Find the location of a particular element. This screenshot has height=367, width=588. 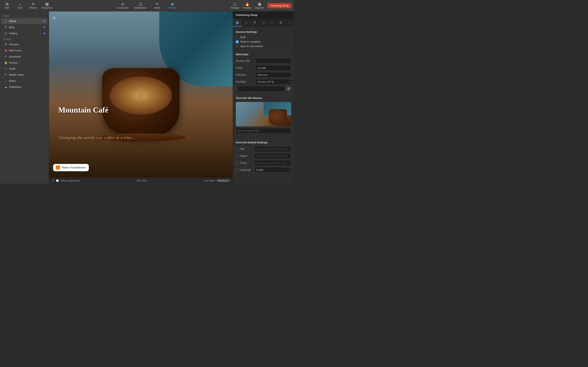

coffee-cup: ♥ is located at coordinates (141, 103).